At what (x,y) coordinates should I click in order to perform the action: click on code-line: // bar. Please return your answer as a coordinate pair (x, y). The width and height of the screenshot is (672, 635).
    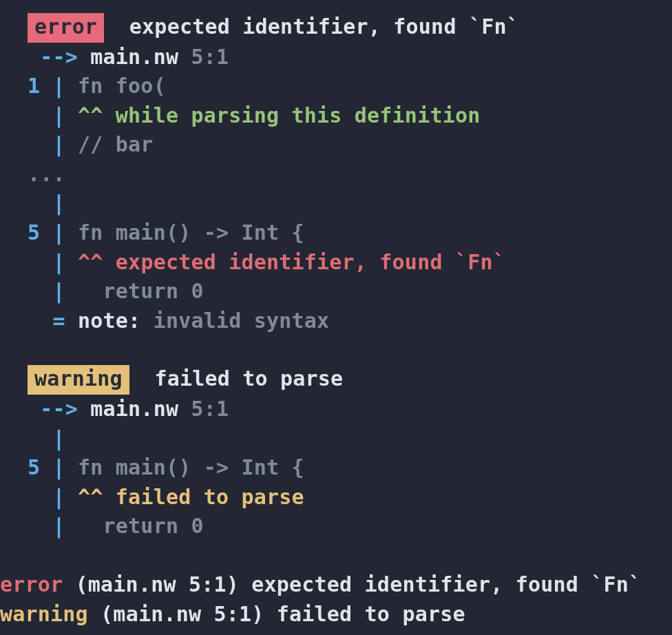
    Looking at the image, I should click on (116, 145).